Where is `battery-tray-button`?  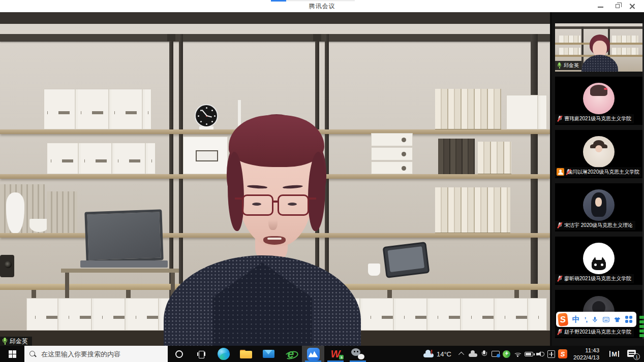 battery-tray-button is located at coordinates (529, 354).